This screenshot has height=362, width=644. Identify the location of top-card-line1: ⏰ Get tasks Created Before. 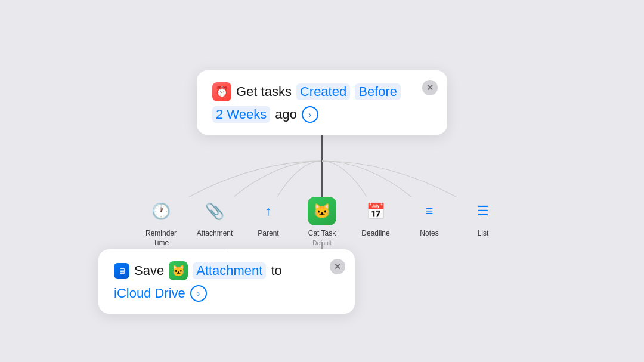
(322, 92).